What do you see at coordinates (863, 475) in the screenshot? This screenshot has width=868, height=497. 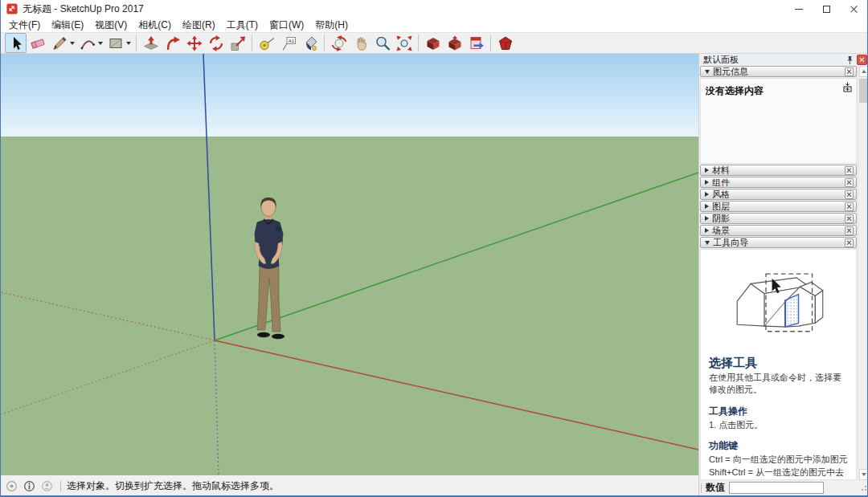 I see `scroll-down-button` at bounding box center [863, 475].